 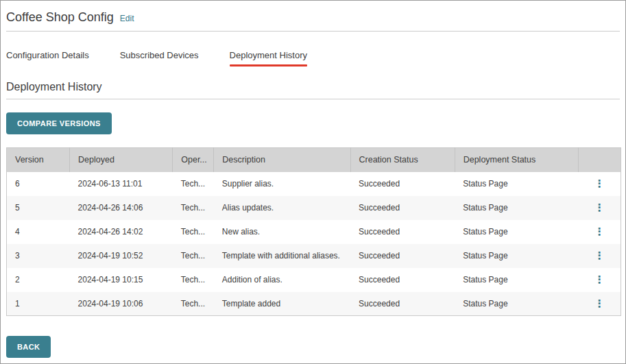 I want to click on column-header-actions, so click(x=599, y=160).